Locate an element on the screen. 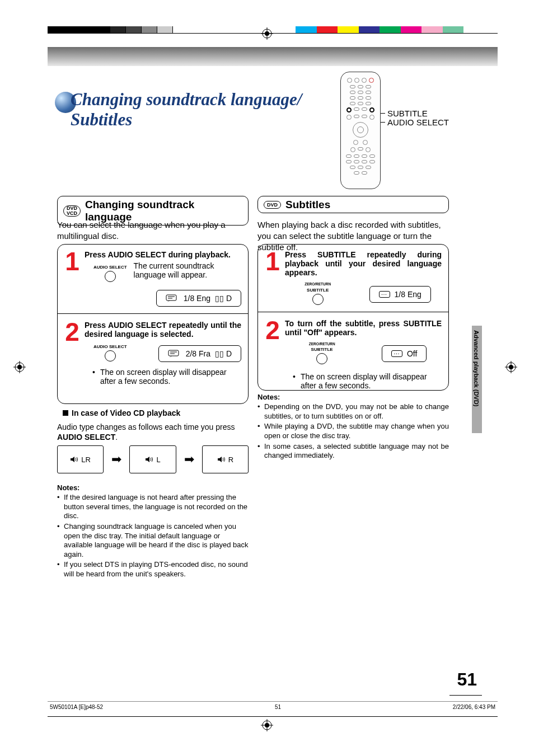 This screenshot has width=534, height=756. disc-type-pill: DVD is located at coordinates (272, 205).